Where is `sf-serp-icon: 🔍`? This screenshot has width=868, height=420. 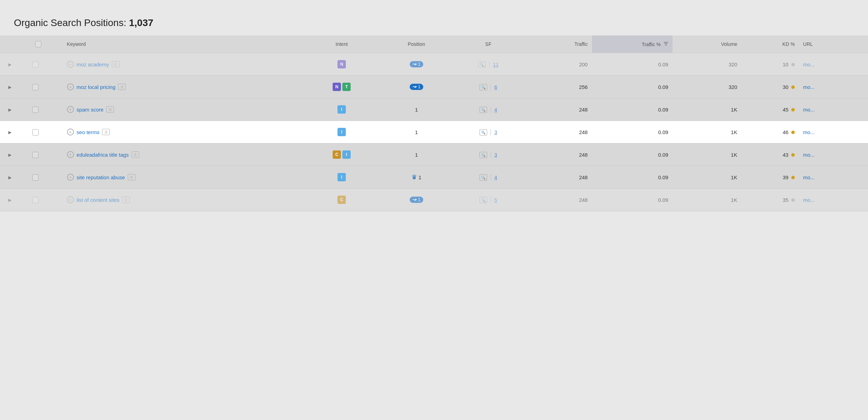
sf-serp-icon: 🔍 is located at coordinates (483, 155).